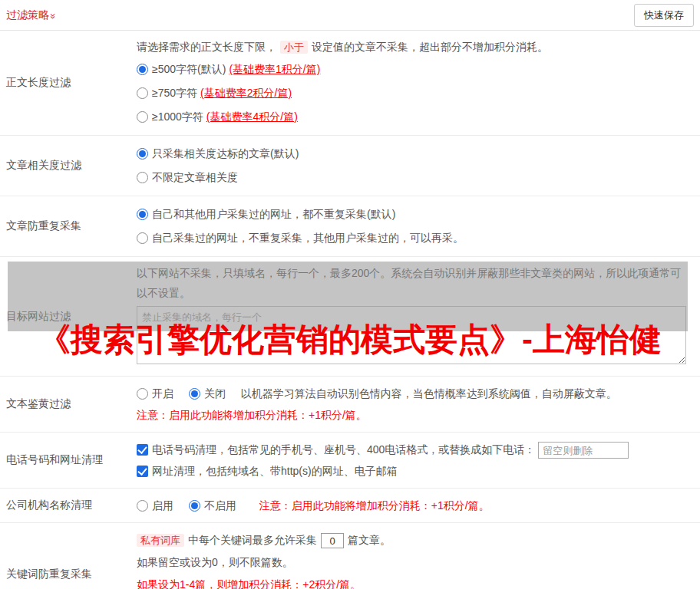 The width and height of the screenshot is (700, 589). What do you see at coordinates (68, 556) in the screenshot?
I see `keyword-dedup-label: 关键词防重复采集` at bounding box center [68, 556].